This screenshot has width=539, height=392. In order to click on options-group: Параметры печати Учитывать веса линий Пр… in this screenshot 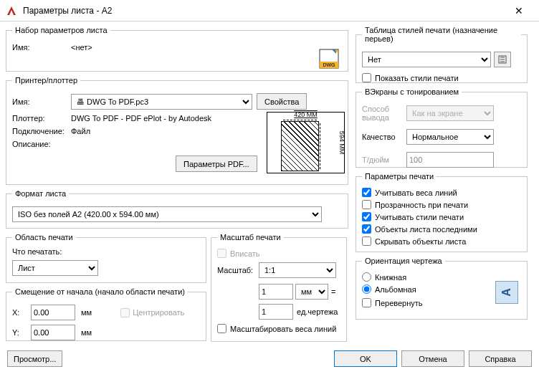, I will do `click(442, 212)`.